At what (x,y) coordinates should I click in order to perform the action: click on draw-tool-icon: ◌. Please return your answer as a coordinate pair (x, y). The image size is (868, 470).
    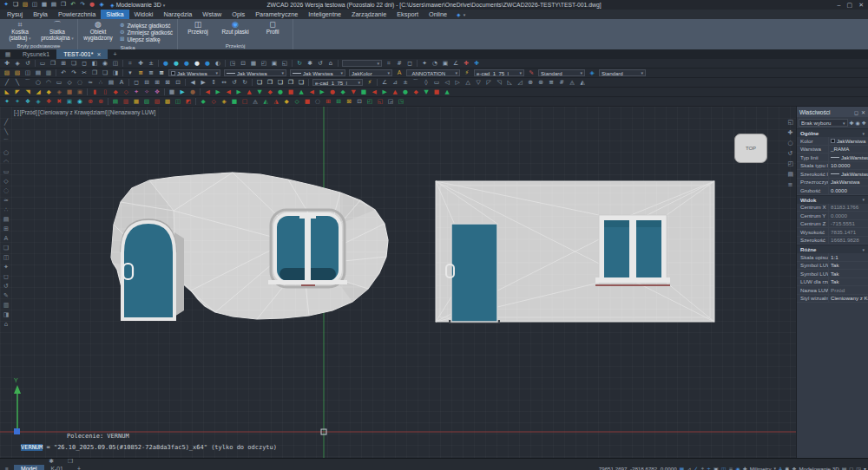
    Looking at the image, I should click on (6, 191).